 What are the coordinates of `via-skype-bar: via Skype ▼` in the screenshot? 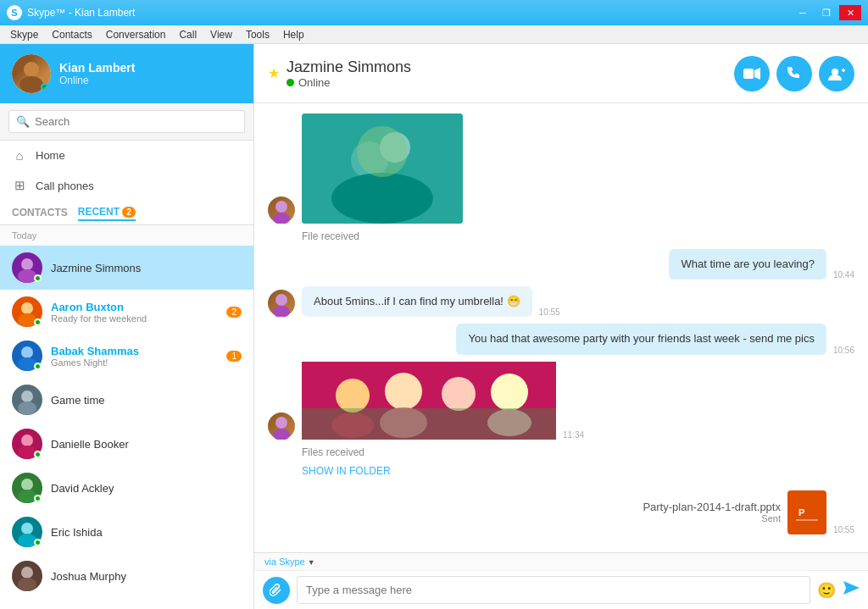 It's located at (561, 562).